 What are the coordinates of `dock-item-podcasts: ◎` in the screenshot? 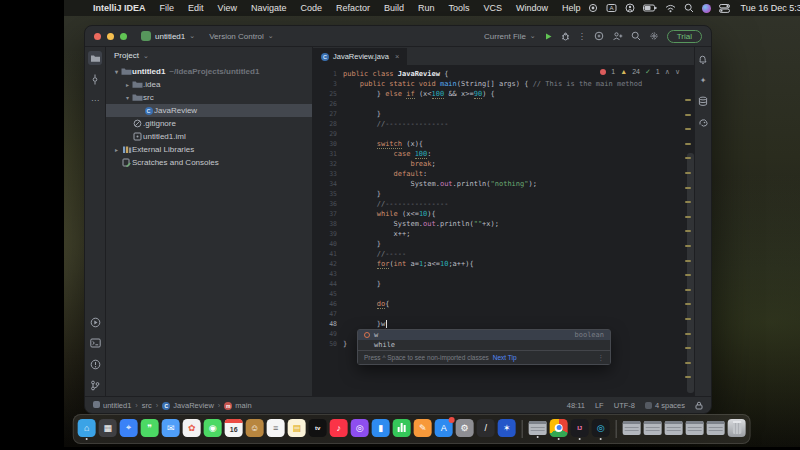 It's located at (360, 430).